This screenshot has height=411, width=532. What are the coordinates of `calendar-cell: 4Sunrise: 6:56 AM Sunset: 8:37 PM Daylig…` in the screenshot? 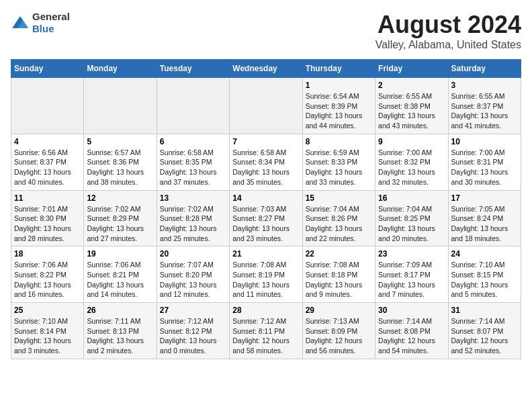 It's located at (48, 162).